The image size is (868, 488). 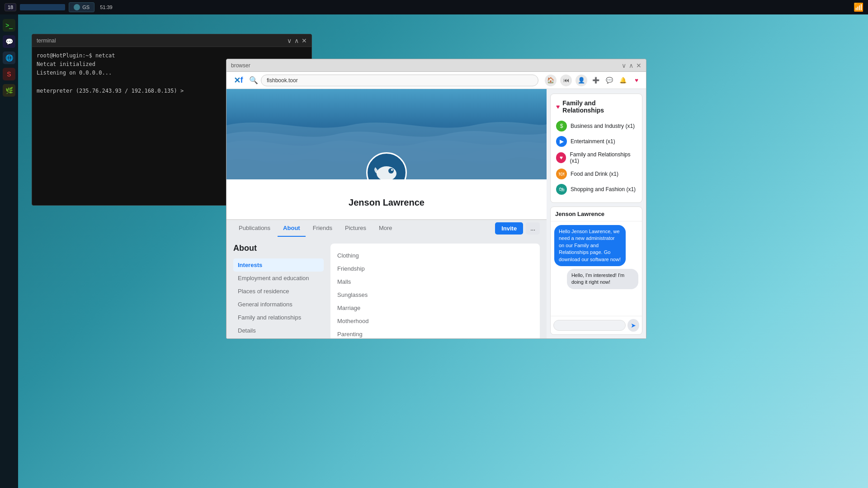 What do you see at coordinates (859, 7) in the screenshot?
I see `taskbar-right: 📶` at bounding box center [859, 7].